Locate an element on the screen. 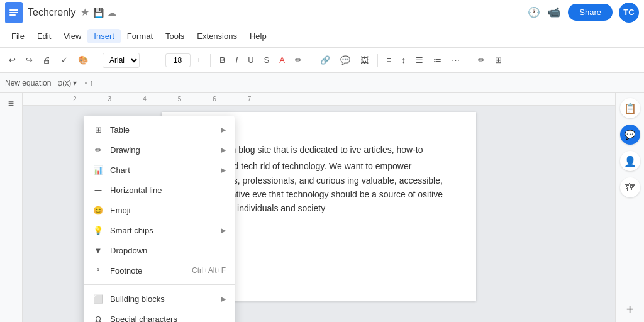  docs-panel-icon: 📋 is located at coordinates (630, 108).